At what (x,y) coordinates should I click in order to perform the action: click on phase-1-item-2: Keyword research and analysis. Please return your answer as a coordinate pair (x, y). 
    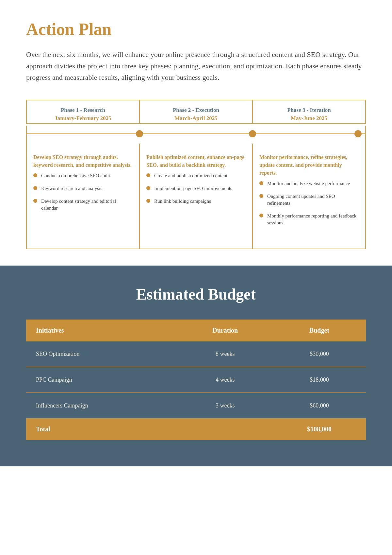
    Looking at the image, I should click on (72, 188).